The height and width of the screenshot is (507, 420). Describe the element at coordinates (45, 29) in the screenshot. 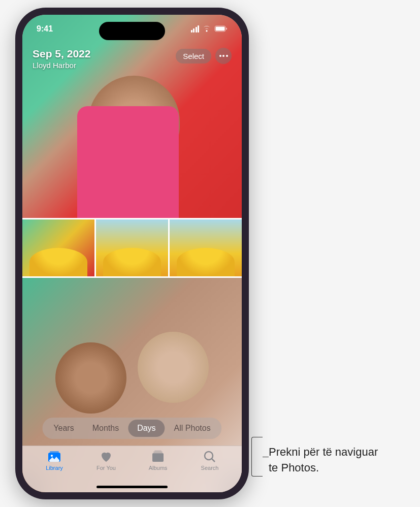

I see `status-time: 9:41` at that location.